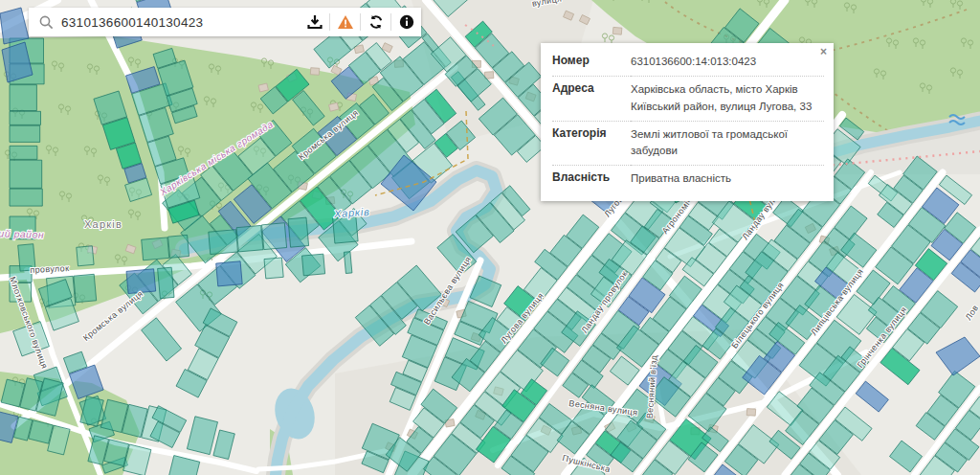 The height and width of the screenshot is (475, 980). What do you see at coordinates (591, 100) in the screenshot?
I see `row-label: Адреса` at bounding box center [591, 100].